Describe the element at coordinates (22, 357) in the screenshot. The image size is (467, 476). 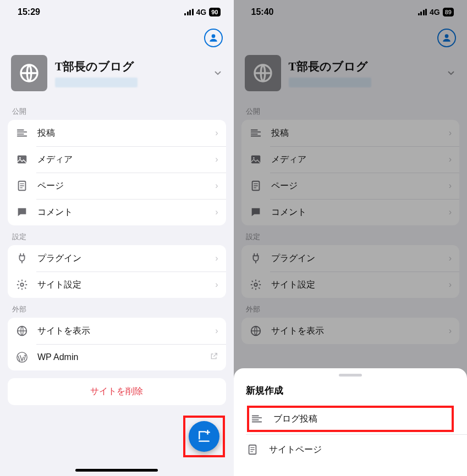
I see `wordpress-icon` at that location.